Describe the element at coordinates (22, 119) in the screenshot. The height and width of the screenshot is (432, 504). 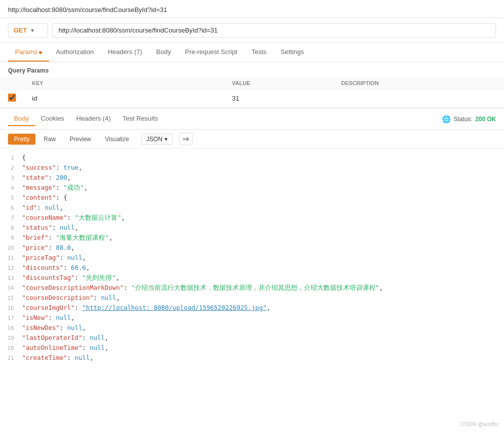
I see `response-tab-body: Body` at that location.